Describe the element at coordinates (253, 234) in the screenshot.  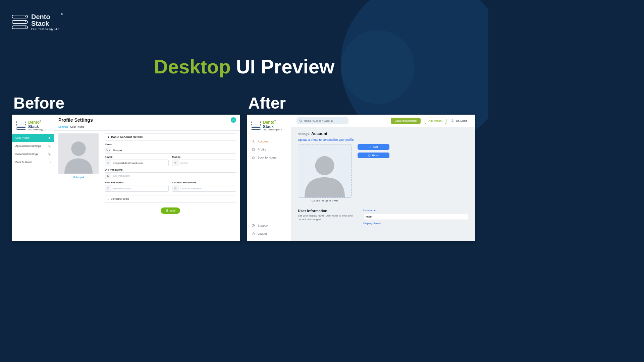
I see `power-icon` at that location.